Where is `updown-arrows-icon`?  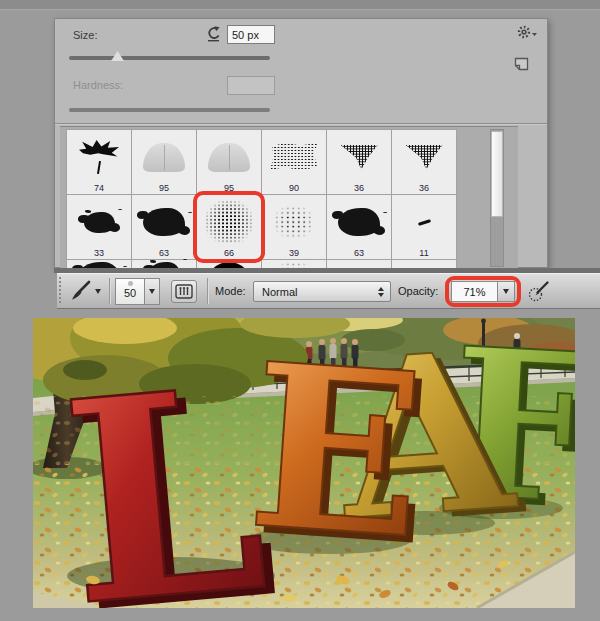 updown-arrows-icon is located at coordinates (381, 292).